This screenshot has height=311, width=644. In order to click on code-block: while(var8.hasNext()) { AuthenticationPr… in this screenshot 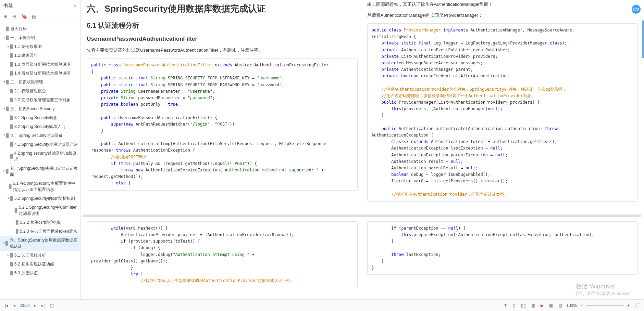, I will do `click(222, 255)`.